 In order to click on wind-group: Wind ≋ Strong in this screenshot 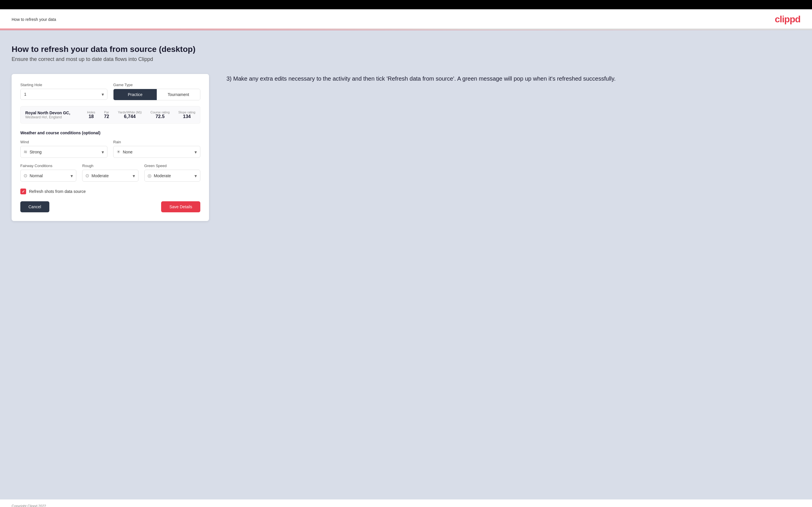, I will do `click(64, 149)`.